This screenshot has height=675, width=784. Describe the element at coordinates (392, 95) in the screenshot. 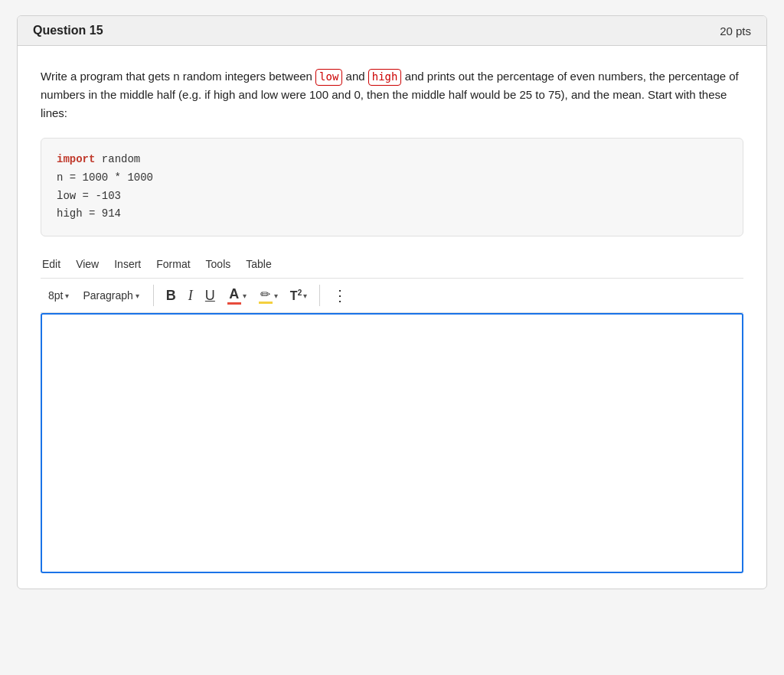

I see `question-text: Write a program that gets n random integ…` at that location.